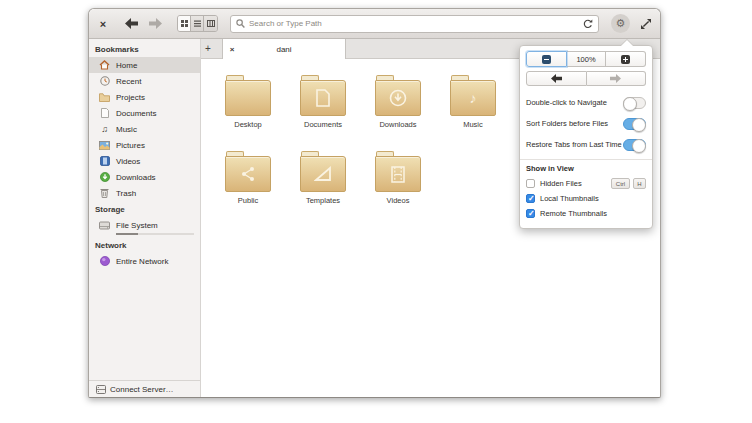 The height and width of the screenshot is (423, 752). Describe the element at coordinates (398, 124) in the screenshot. I see `folder-label: Downloads` at that location.